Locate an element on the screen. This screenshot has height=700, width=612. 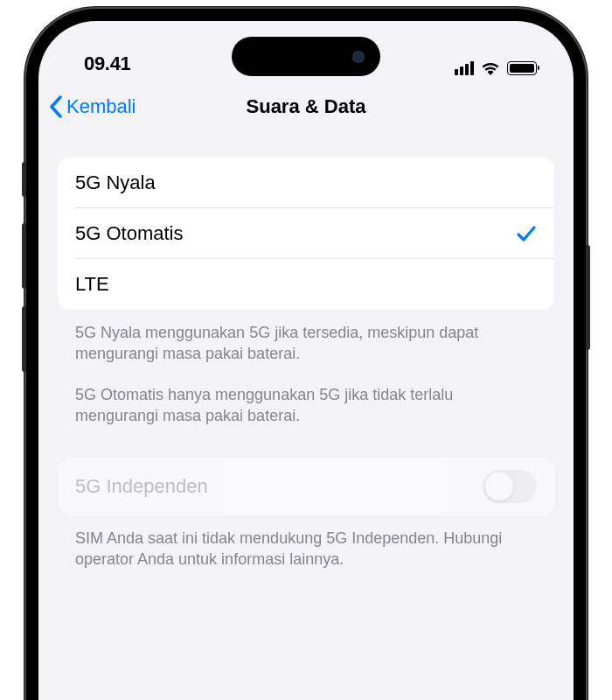
standalone-5g-row: 5G Independen is located at coordinates (306, 486).